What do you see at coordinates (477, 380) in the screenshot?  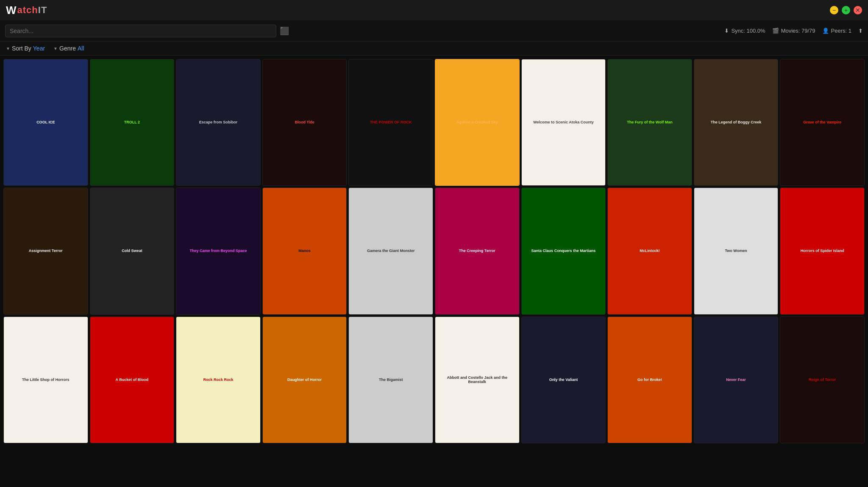 I see `movie-title: Abbott and Costello Jack and the Beansta…` at bounding box center [477, 380].